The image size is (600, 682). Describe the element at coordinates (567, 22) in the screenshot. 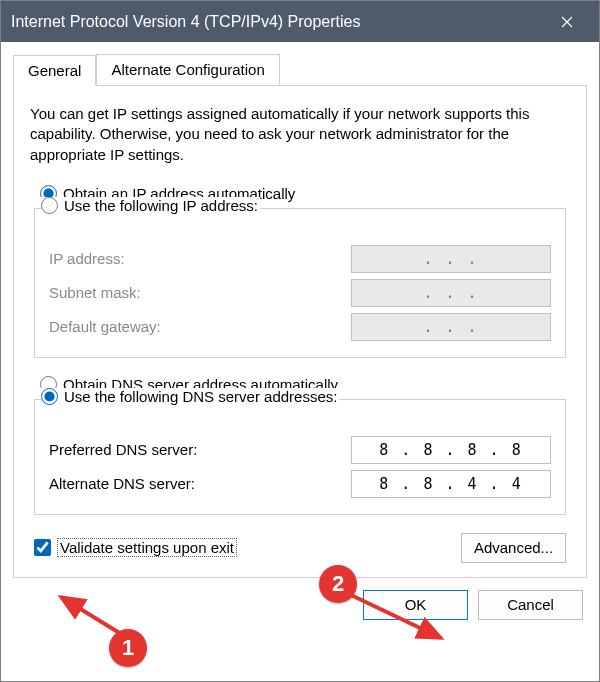

I see `close-icon` at that location.